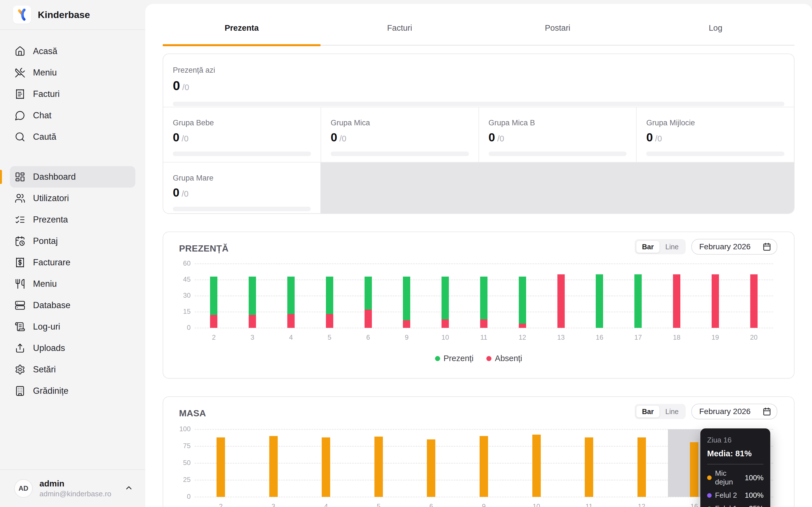  I want to click on legend-dot-green, so click(438, 359).